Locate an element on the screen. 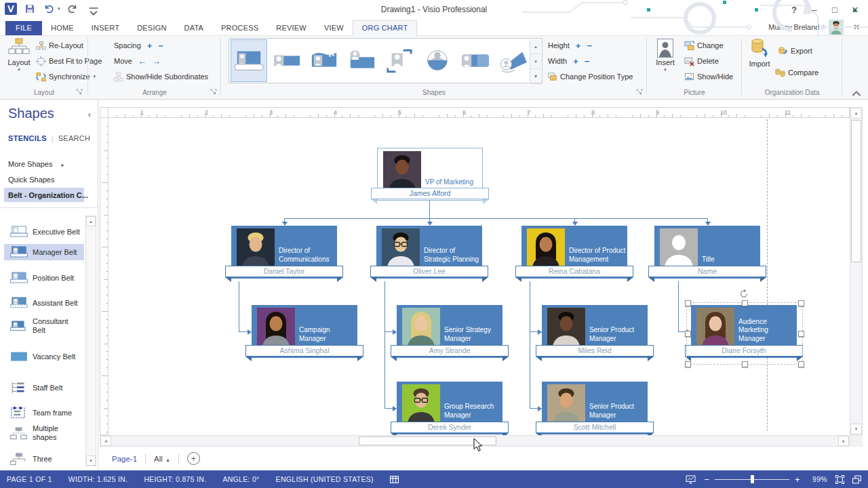  shape-style-panel is located at coordinates (324, 61).